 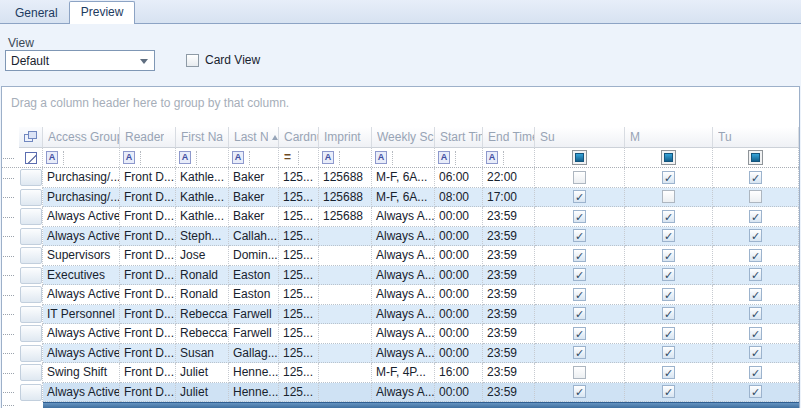 I want to click on column-header-first_name: First Na, so click(x=202, y=138).